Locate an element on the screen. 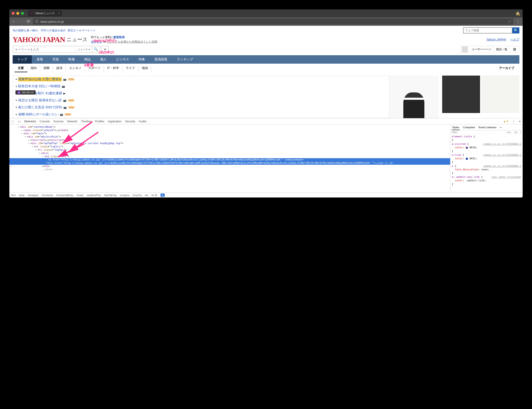  main-nav-item: 映像 is located at coordinates (72, 59).